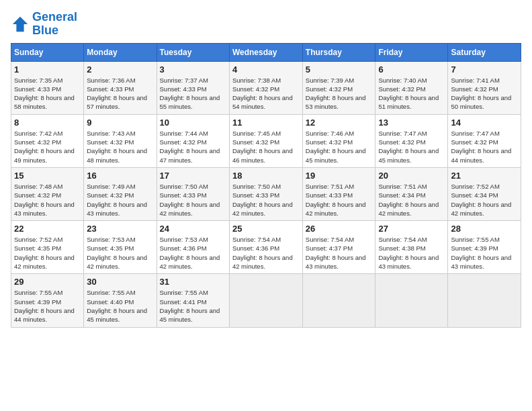  What do you see at coordinates (266, 301) in the screenshot?
I see `calendar-row: 29 Sunrise: 7:55 AM Sunset: 4:39 PM Dayl…` at bounding box center [266, 301].